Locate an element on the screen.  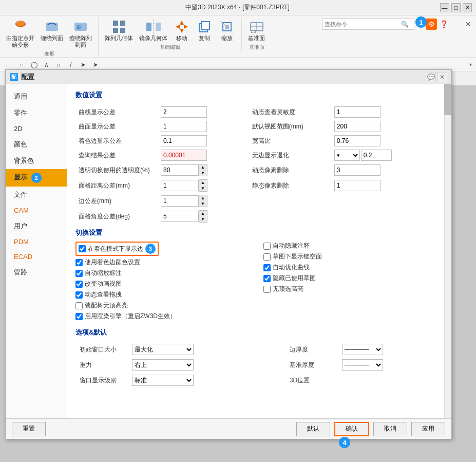
sketch-tool-2: ○ is located at coordinates (22, 65).